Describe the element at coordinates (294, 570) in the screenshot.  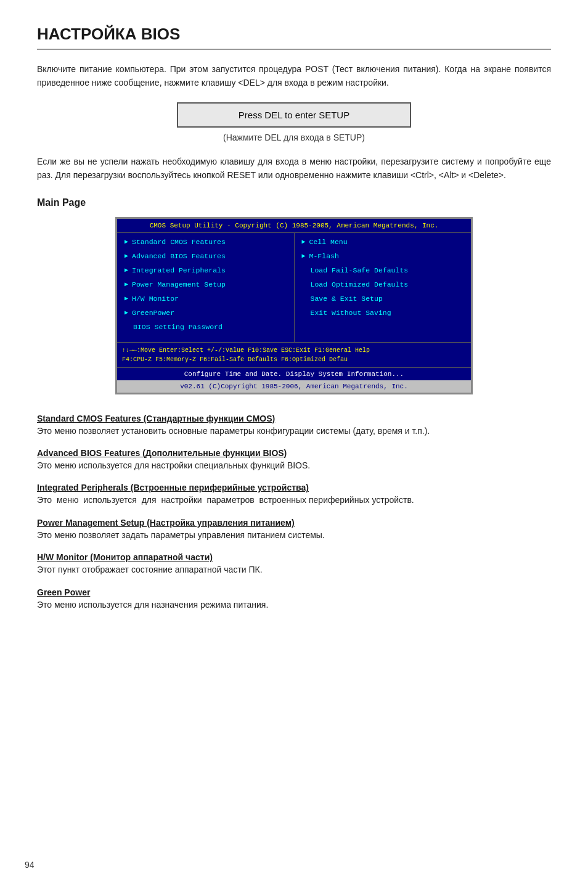
I see `menu-section-desc: Этот пункт отображает состояние аппаратн…` at that location.